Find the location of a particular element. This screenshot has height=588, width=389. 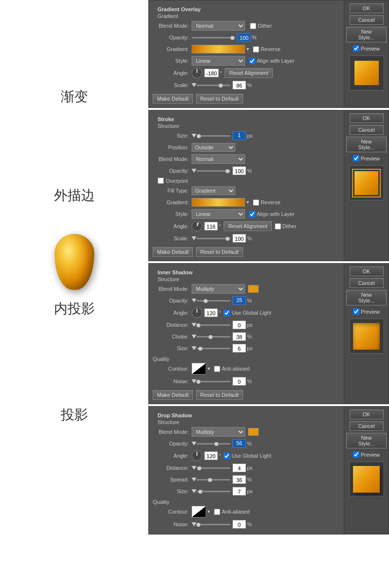

style-select-1: Linear is located at coordinates (218, 61).